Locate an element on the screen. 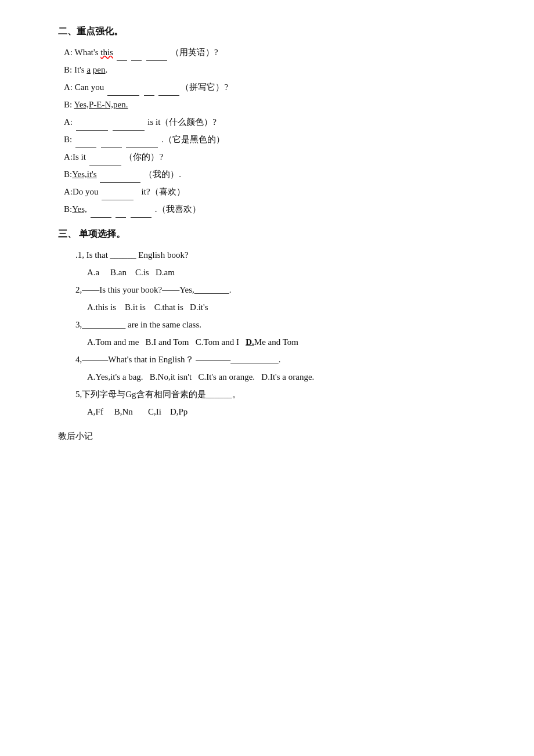 Image resolution: width=534 pixels, height=756 pixels. blank-3b is located at coordinates (149, 95).